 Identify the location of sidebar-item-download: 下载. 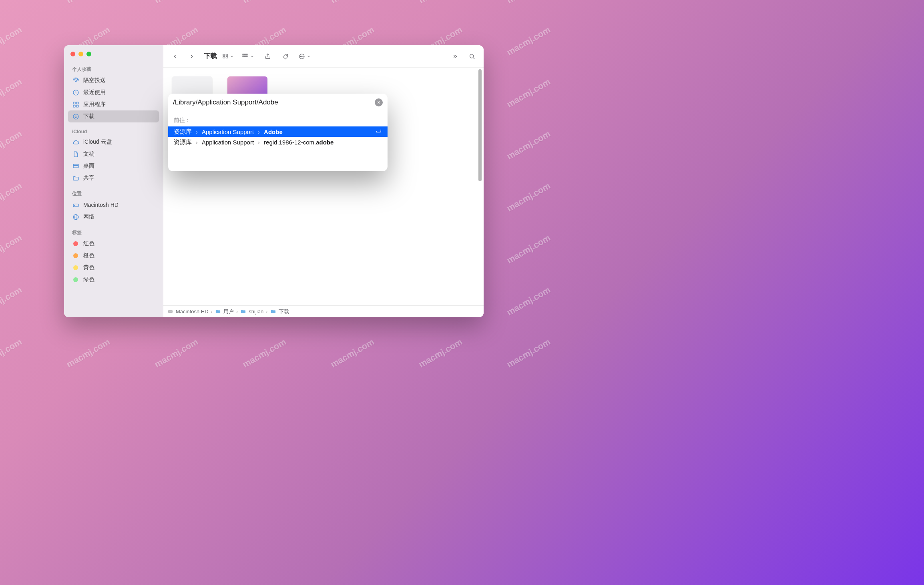
(114, 116).